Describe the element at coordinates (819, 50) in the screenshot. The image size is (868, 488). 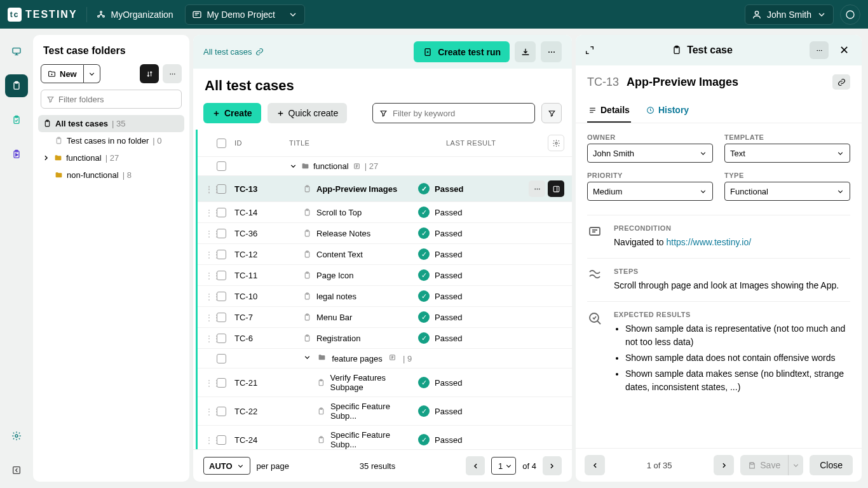
I see `detail-more-button` at that location.